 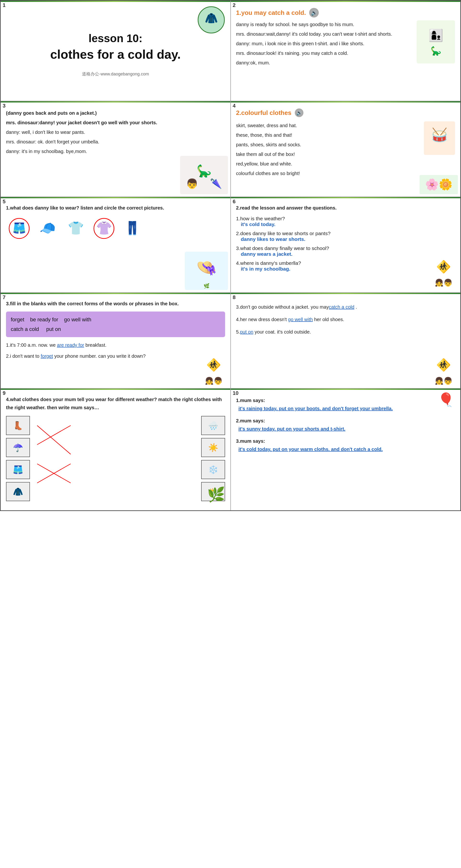 What do you see at coordinates (18, 461) in the screenshot?
I see `clothes-column: 👢 ☂️ 🩳 🧥` at bounding box center [18, 461].